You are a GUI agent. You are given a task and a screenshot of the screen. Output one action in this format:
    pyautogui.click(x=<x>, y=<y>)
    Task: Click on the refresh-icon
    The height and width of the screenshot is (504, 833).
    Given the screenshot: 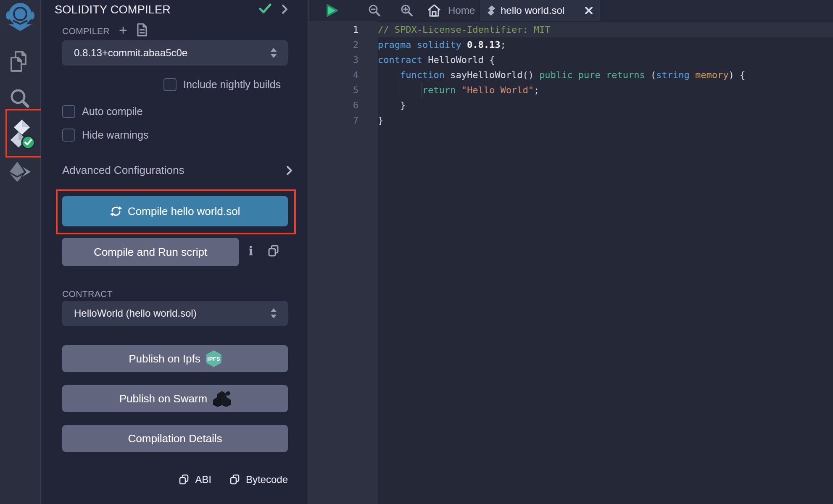 What is the action you would take?
    pyautogui.click(x=116, y=211)
    